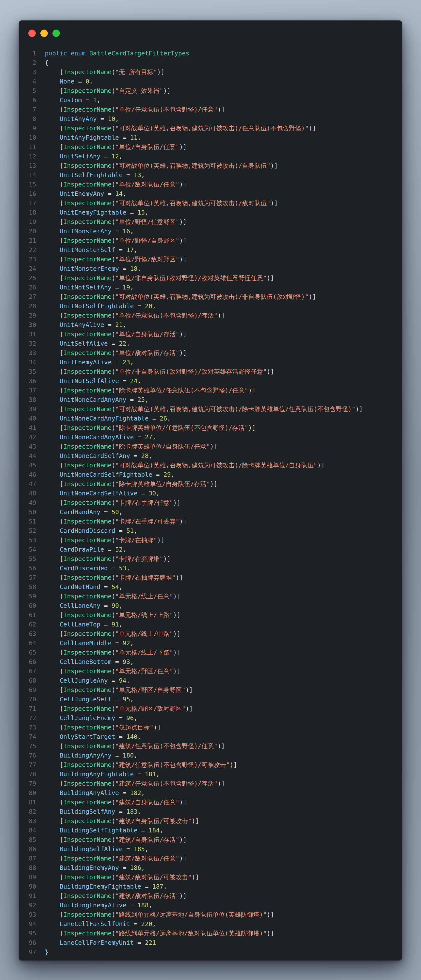  I want to click on token-num: 52, so click(119, 549).